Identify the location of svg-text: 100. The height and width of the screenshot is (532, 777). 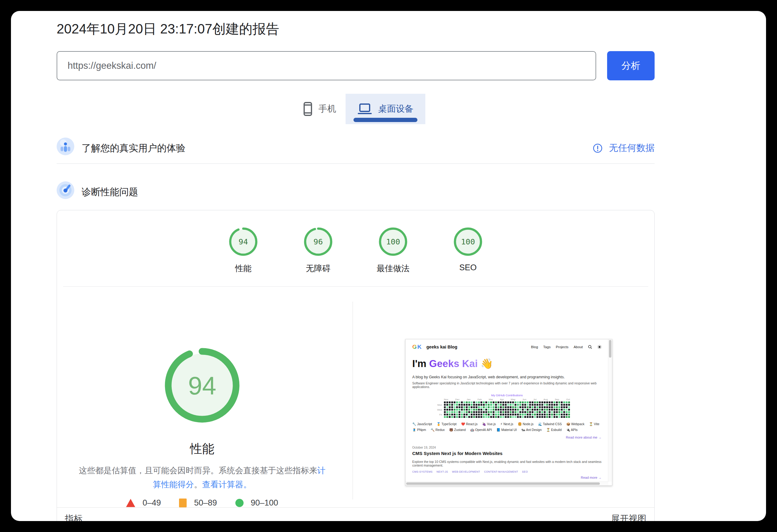
(468, 242).